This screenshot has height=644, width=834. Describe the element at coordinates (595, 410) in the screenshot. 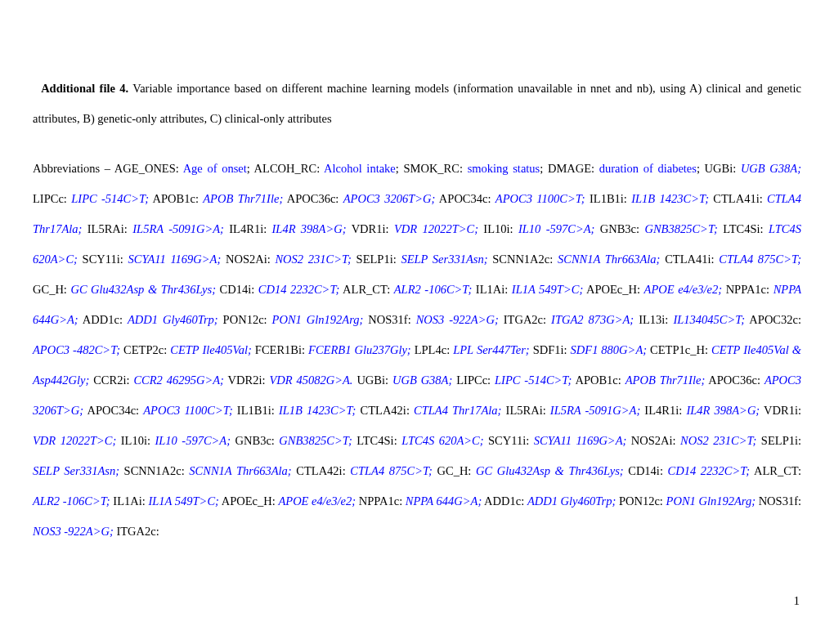

I see `il5rai2-link: IL5RA -5091G>A;` at that location.